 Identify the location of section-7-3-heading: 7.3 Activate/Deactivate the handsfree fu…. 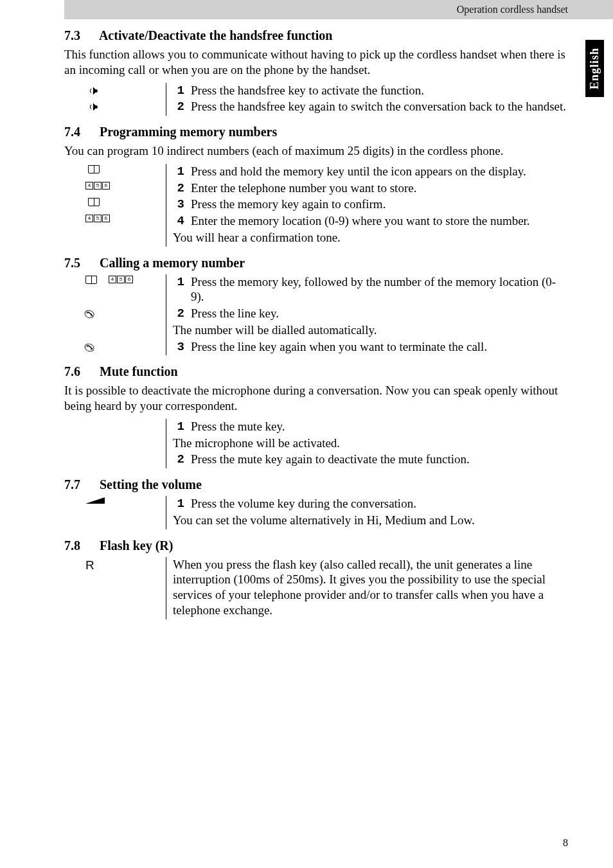
(316, 36).